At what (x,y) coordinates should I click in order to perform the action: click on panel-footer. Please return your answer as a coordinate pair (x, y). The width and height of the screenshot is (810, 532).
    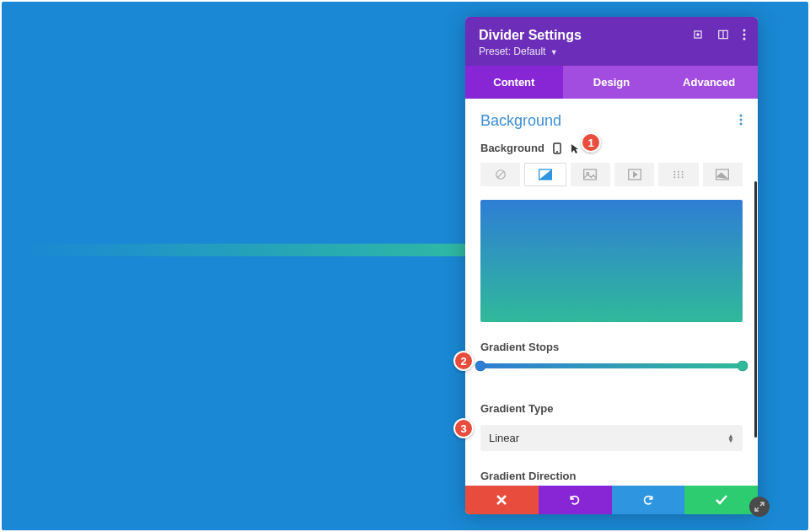
    Looking at the image, I should click on (612, 500).